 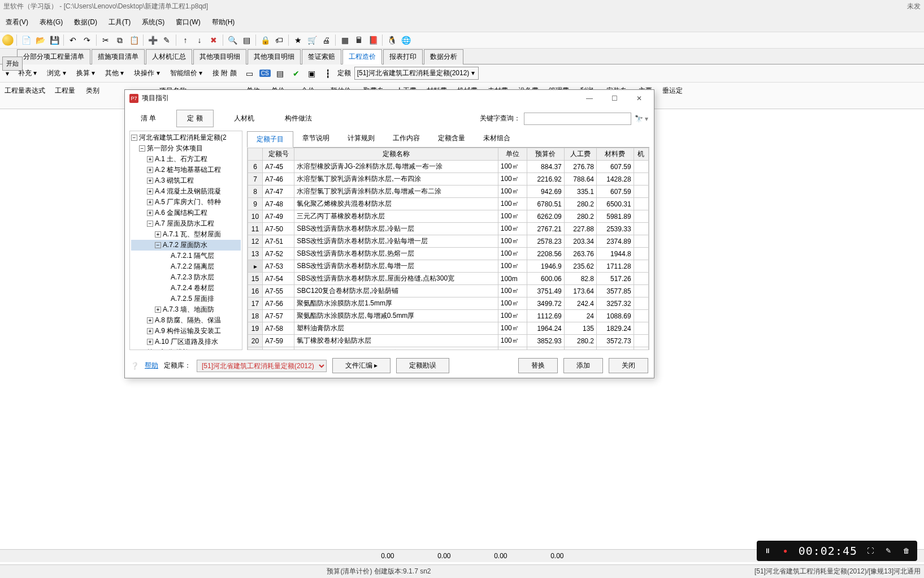 What do you see at coordinates (12, 63) in the screenshot?
I see `left-tab-start: 开始` at bounding box center [12, 63].